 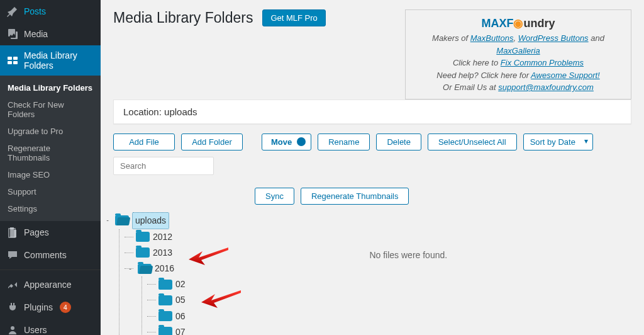 I want to click on sidebar-label: Posts, so click(x=35, y=11).